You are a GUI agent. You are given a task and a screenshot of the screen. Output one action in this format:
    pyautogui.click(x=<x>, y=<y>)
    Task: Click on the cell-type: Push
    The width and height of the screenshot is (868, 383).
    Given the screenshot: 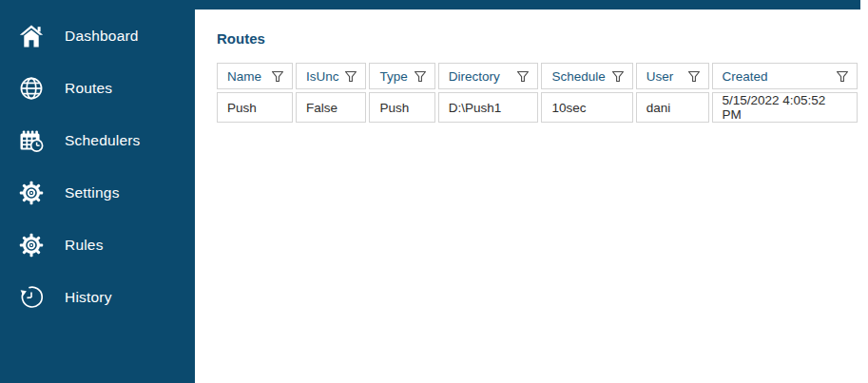 What is the action you would take?
    pyautogui.click(x=401, y=107)
    